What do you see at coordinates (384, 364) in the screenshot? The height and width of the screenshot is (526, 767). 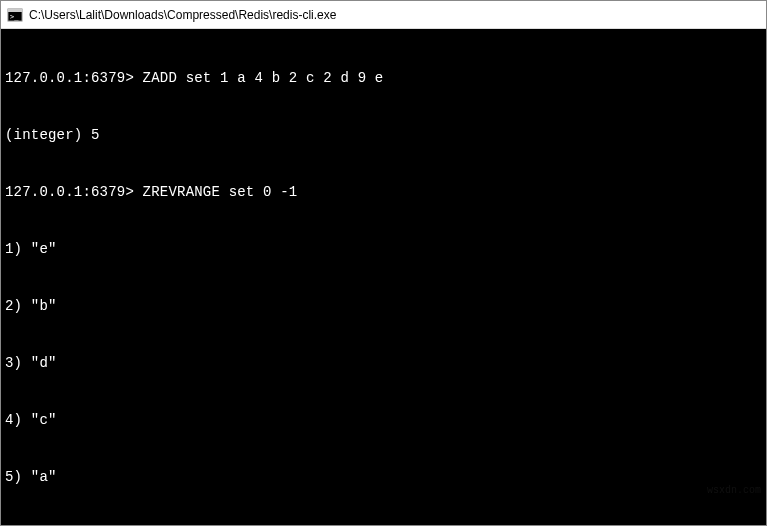 I see `terminal-line: 3) "d"` at bounding box center [384, 364].